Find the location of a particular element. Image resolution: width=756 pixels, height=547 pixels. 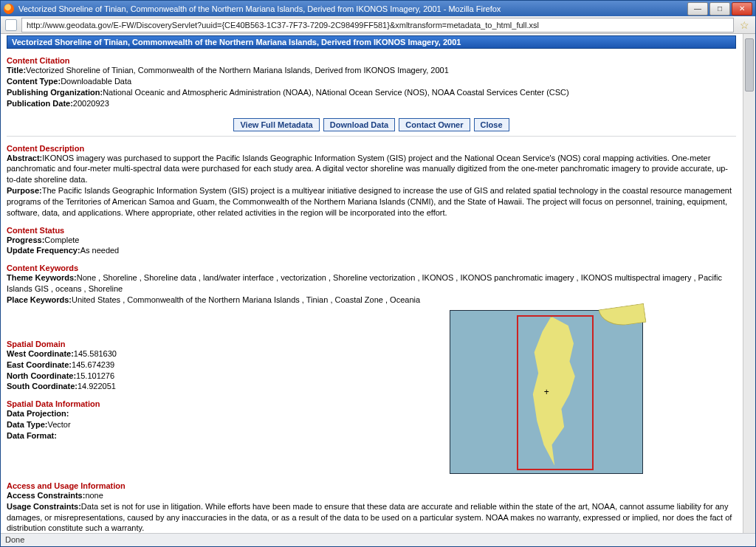

content-citation-heading: Content Citation is located at coordinates (371, 61).